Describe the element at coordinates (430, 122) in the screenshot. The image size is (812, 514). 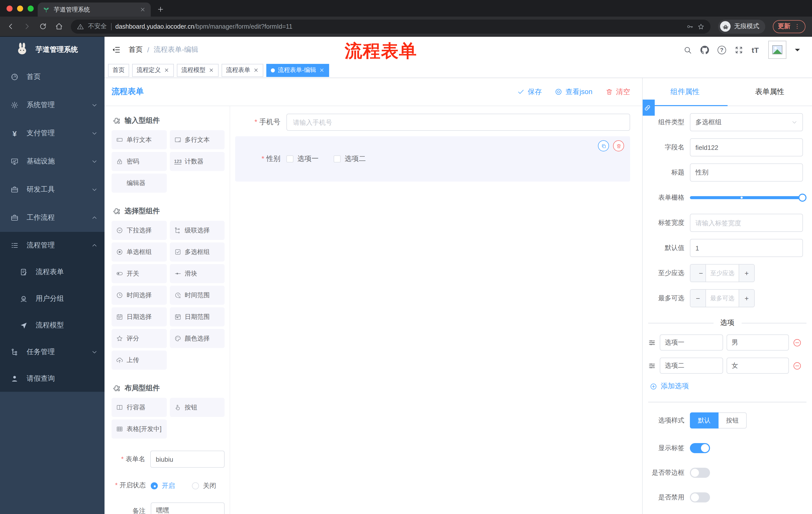
I see `canvas-field-phone: 手机号` at that location.